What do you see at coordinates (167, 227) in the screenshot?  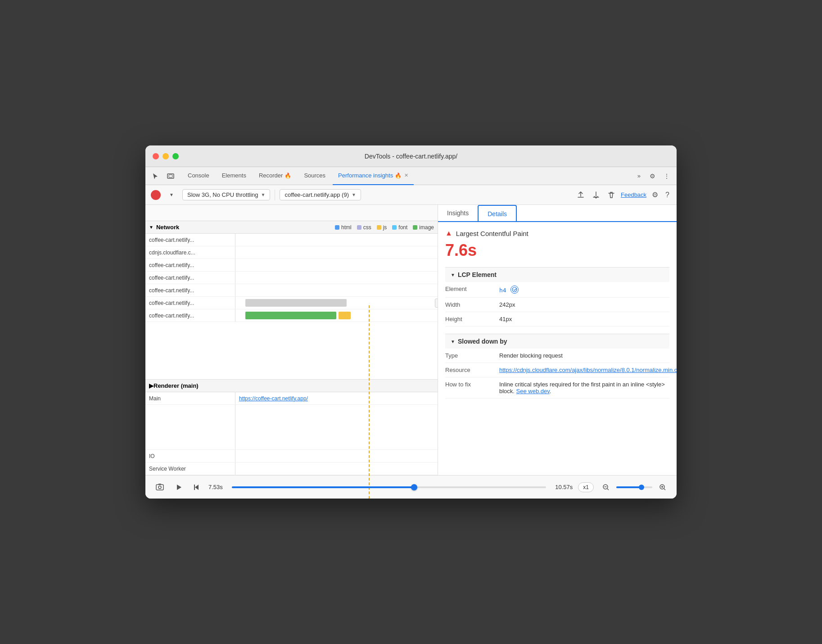 I see `network-section-label: Network` at bounding box center [167, 227].